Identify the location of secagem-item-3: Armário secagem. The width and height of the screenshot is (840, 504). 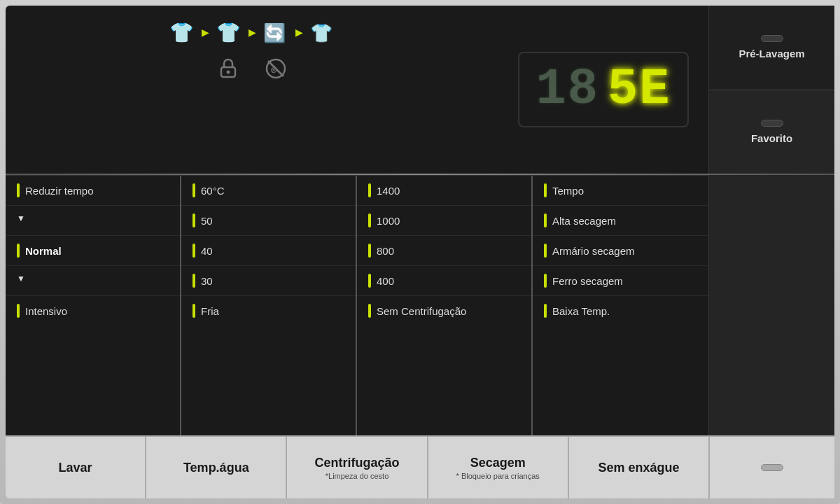
(620, 251).